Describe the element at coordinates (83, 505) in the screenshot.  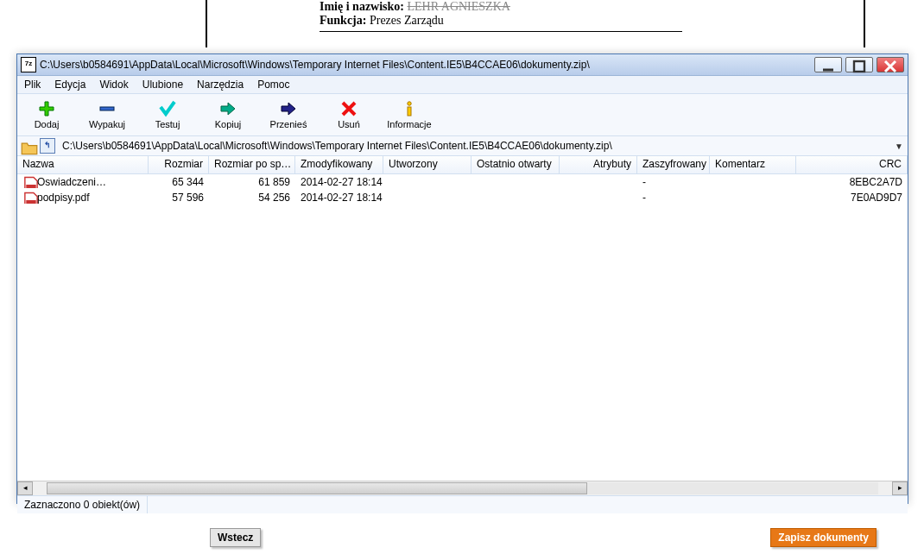
I see `status-text: Zaznaczono 0 obiekt(ów)` at that location.